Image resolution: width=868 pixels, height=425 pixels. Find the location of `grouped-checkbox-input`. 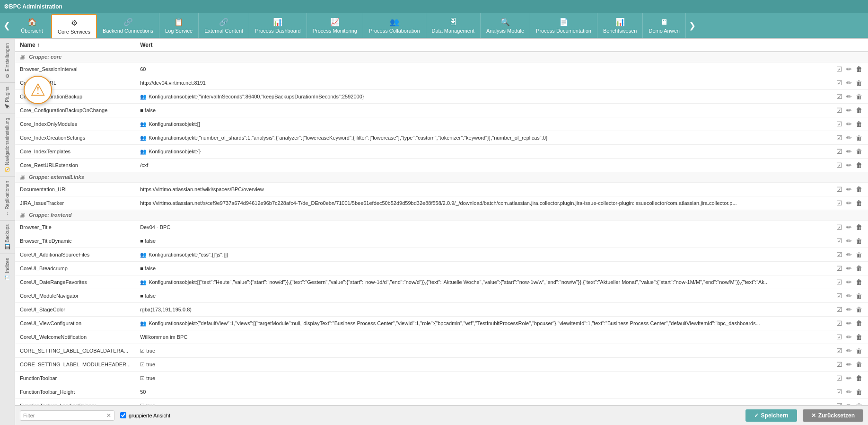

grouped-checkbox-input is located at coordinates (123, 416).